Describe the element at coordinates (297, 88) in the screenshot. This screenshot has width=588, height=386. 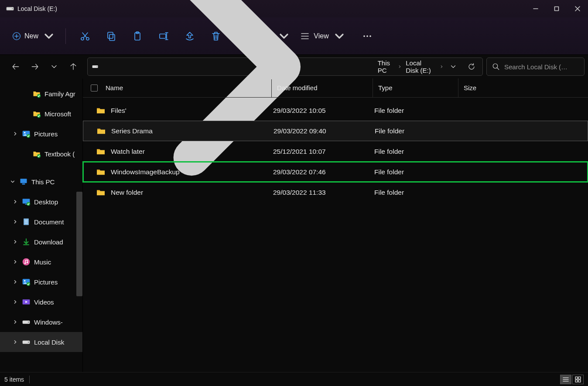
I see `column-header-label: Date modified` at that location.